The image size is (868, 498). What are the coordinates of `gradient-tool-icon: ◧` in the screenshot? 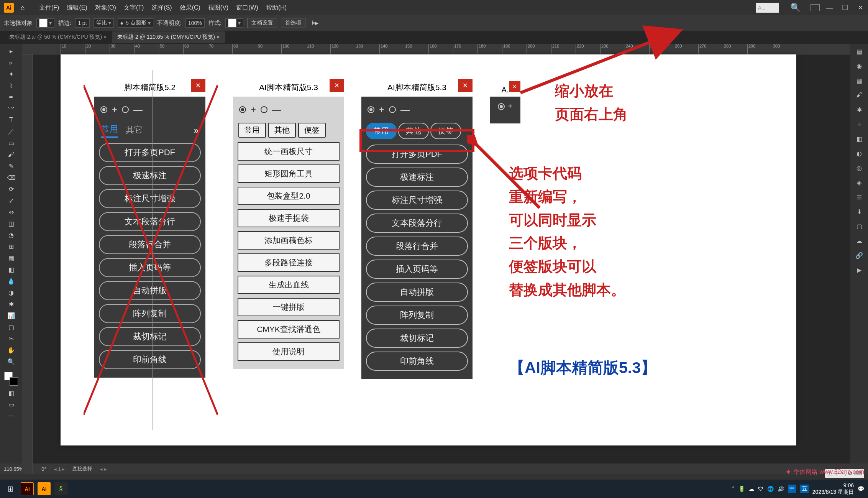 It's located at (11, 270).